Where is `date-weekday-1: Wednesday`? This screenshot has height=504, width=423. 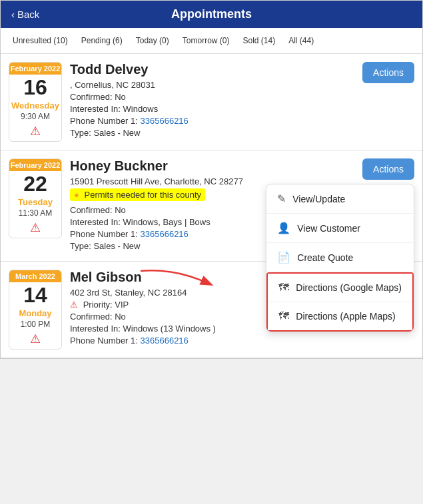
date-weekday-1: Wednesday is located at coordinates (35, 105).